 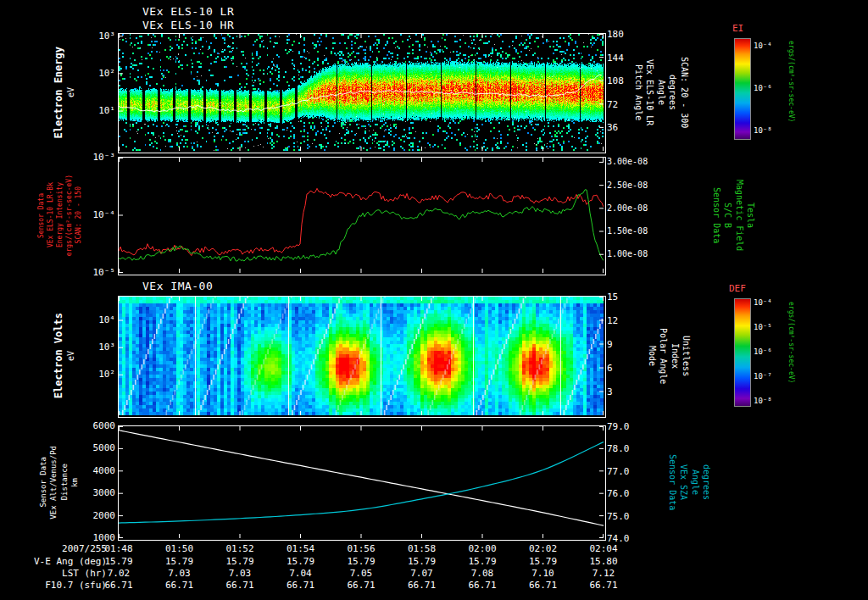 What do you see at coordinates (422, 573) in the screenshot?
I see `row-value: 7.07` at bounding box center [422, 573].